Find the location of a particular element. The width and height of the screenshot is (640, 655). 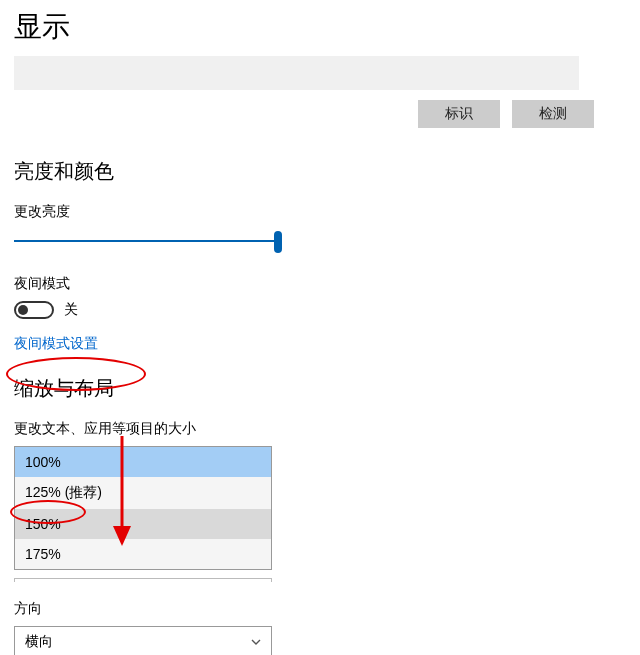

slider-track is located at coordinates (148, 241).